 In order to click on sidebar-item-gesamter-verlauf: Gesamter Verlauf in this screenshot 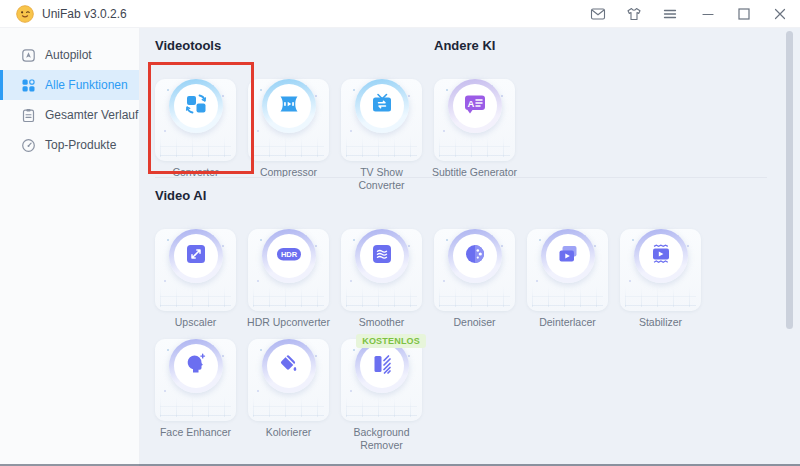, I will do `click(70, 115)`.